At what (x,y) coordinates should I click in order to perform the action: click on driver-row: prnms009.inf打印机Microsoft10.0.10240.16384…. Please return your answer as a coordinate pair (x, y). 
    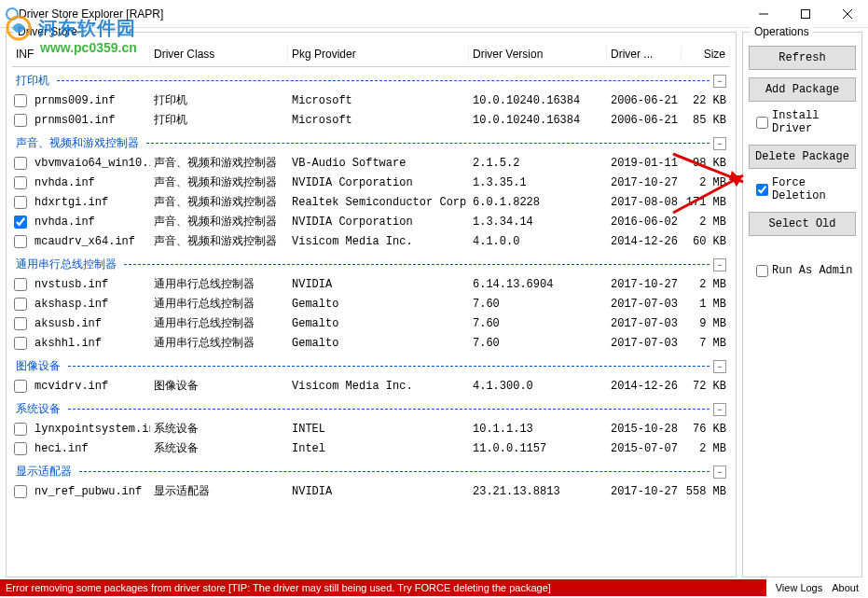
    Looking at the image, I should click on (371, 101).